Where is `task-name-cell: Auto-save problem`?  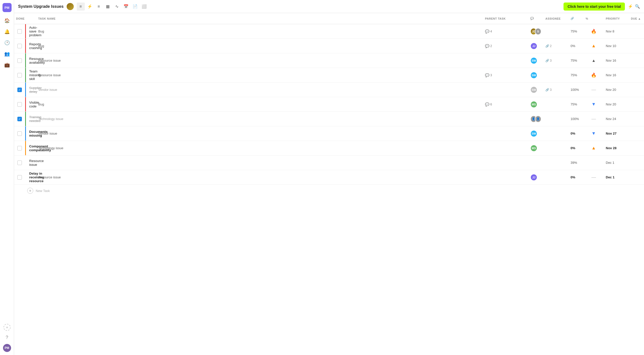
task-name-cell: Auto-save problem is located at coordinates (31, 31).